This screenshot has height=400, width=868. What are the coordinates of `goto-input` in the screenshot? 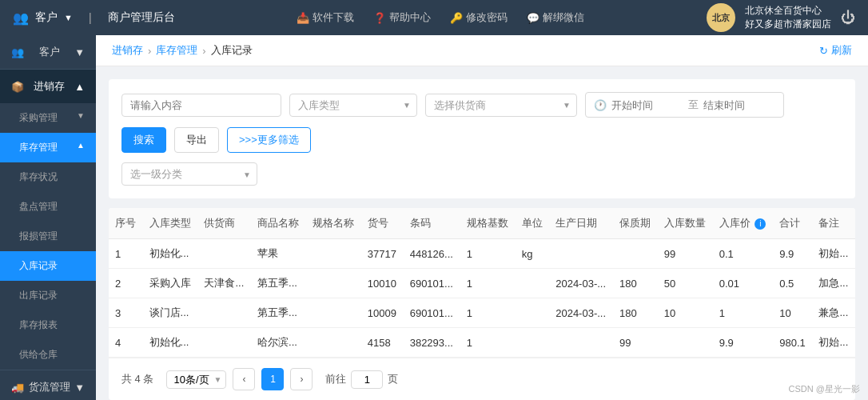 It's located at (367, 379).